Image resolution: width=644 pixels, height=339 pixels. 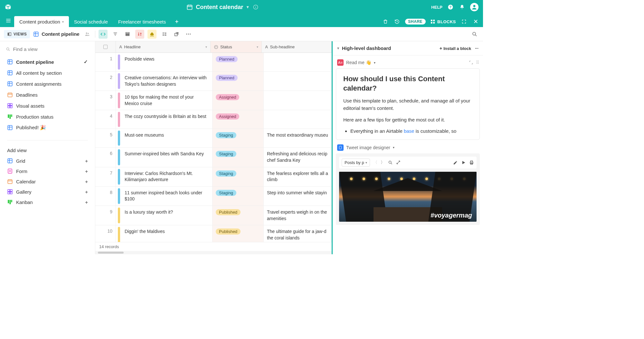 I want to click on sidebar-view-item: All content by section, so click(x=48, y=73).